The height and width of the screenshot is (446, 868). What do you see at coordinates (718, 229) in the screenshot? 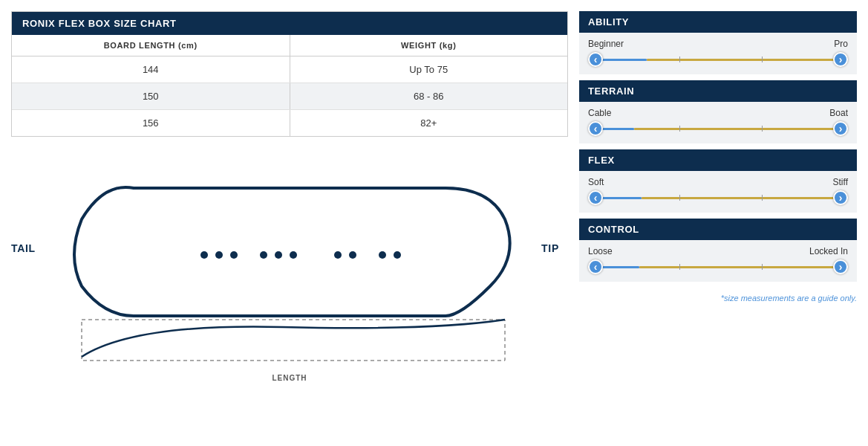
I see `rating-header-control: CONTROL` at bounding box center [718, 229].